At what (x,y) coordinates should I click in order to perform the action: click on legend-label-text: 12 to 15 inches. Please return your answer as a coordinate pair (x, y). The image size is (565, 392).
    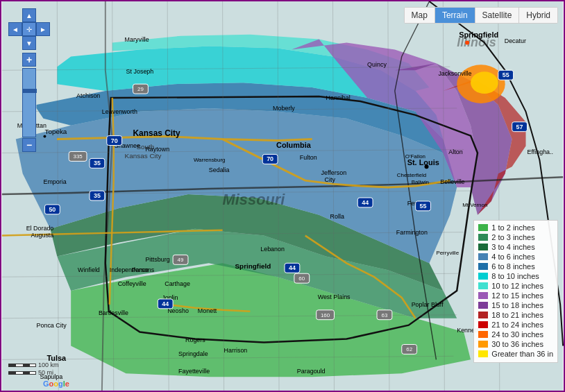
    Looking at the image, I should click on (518, 296).